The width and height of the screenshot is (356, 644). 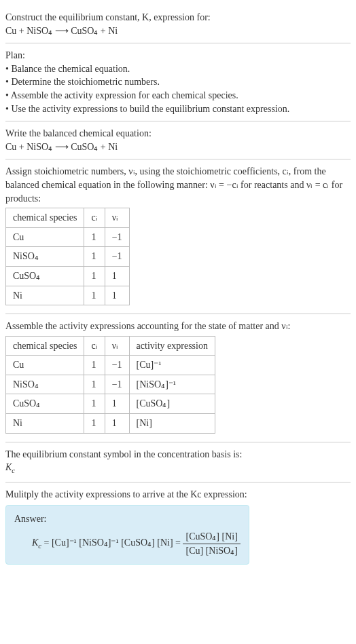 What do you see at coordinates (111, 346) in the screenshot?
I see `table-header-row: chemical species cᵢ νᵢ activity expressi…` at bounding box center [111, 346].